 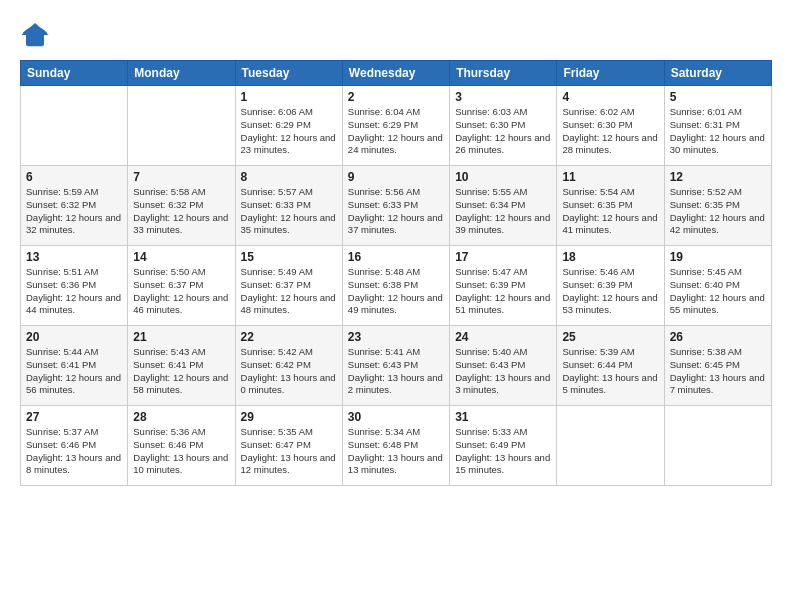 What do you see at coordinates (182, 366) in the screenshot?
I see `calendar-cell: 21Sunrise: 5:43 AM Sunset: 6:41 PM Dayli…` at bounding box center [182, 366].